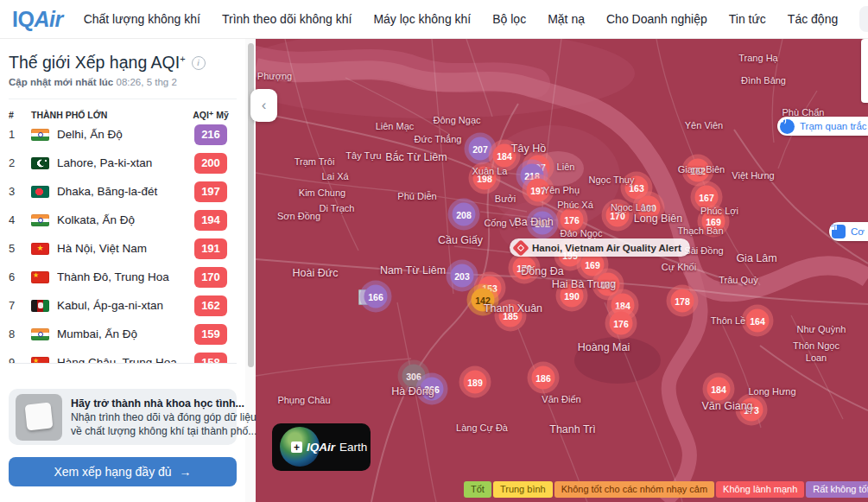  What do you see at coordinates (126, 249) in the screenshot?
I see `row-city: Hà Nội, Việt Nam` at bounding box center [126, 249].